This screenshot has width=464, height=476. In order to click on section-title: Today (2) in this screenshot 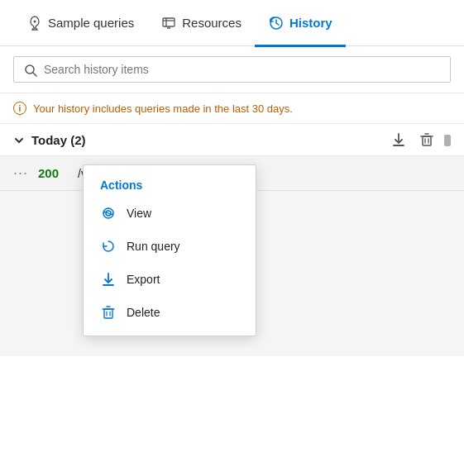, I will do `click(59, 140)`.